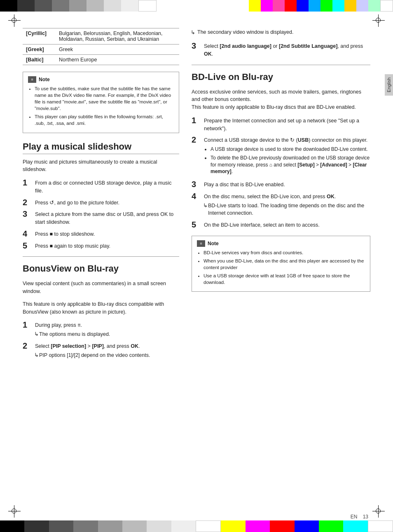 This screenshot has width=393, height=532. What do you see at coordinates (379, 21) in the screenshot?
I see `reg-mark-tr` at bounding box center [379, 21].